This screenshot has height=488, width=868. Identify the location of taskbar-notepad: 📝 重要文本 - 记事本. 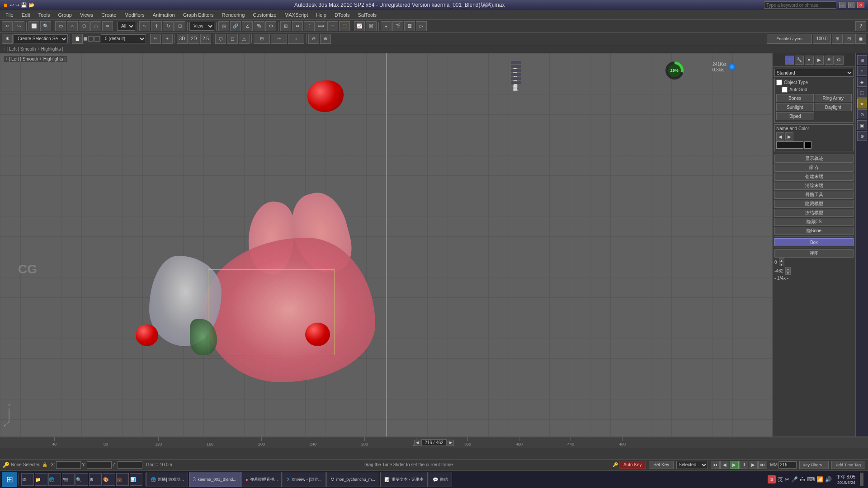
(404, 479).